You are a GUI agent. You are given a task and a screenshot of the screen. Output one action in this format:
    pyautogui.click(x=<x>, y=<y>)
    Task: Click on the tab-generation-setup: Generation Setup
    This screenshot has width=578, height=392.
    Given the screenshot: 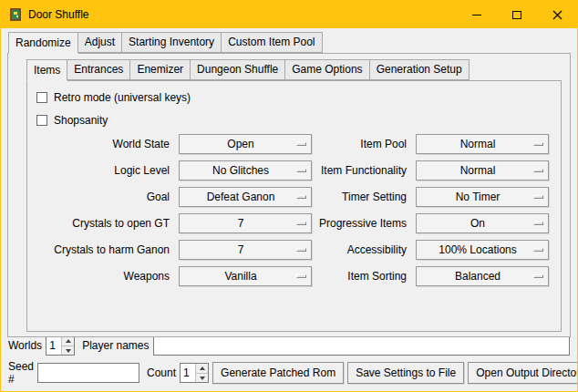 What is the action you would take?
    pyautogui.click(x=419, y=69)
    